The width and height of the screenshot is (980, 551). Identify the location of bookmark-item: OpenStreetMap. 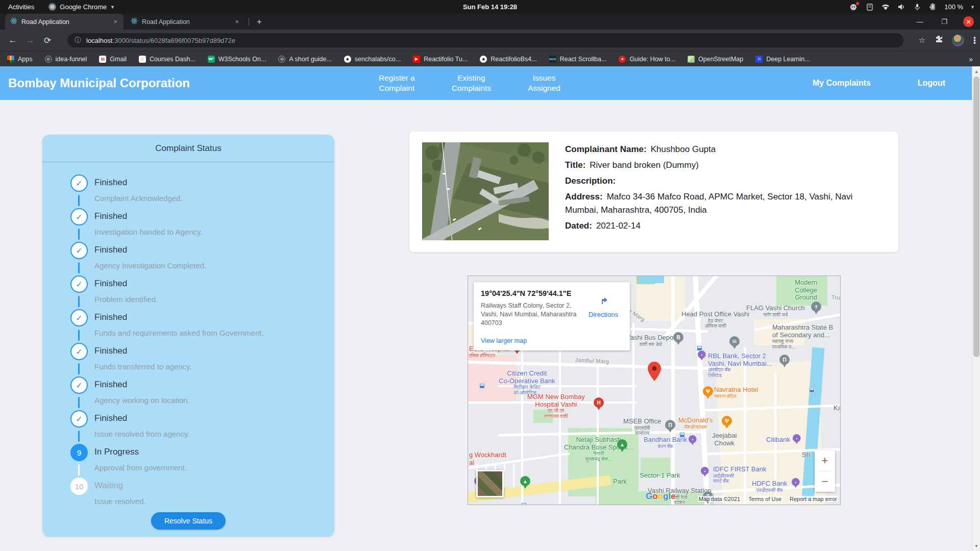
(716, 59).